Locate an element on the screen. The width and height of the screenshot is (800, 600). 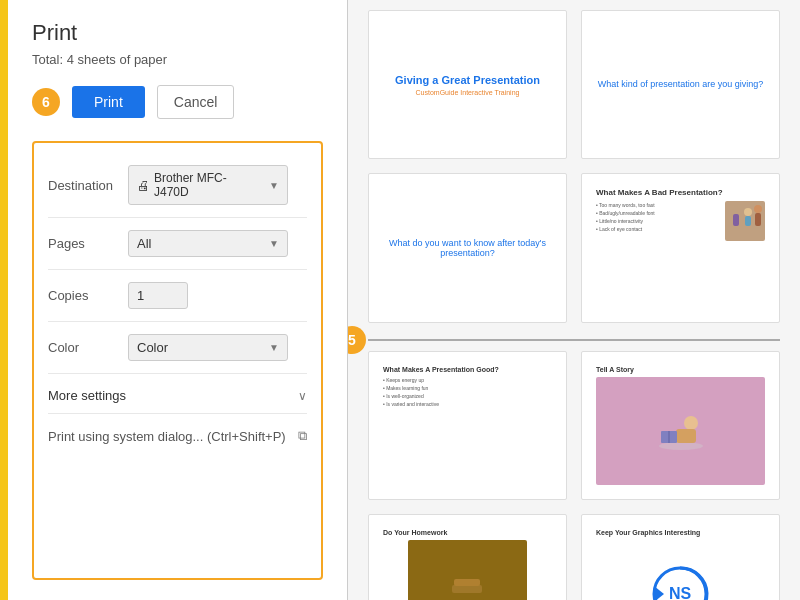
slide-6-image is located at coordinates (680, 431).